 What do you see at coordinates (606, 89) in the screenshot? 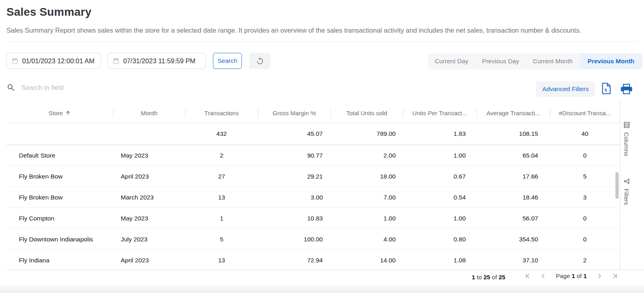
I see `svg-text: x` at bounding box center [606, 89].